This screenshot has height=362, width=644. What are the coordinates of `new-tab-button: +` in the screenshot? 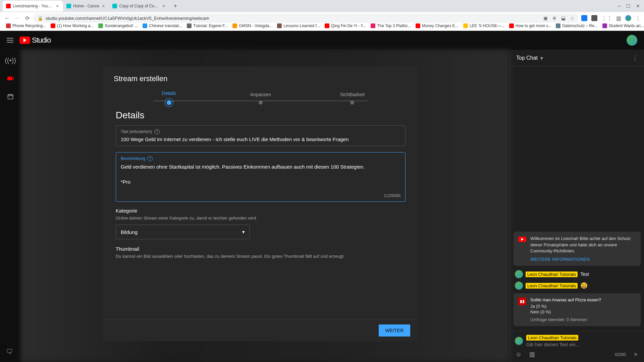 It's located at (175, 6).